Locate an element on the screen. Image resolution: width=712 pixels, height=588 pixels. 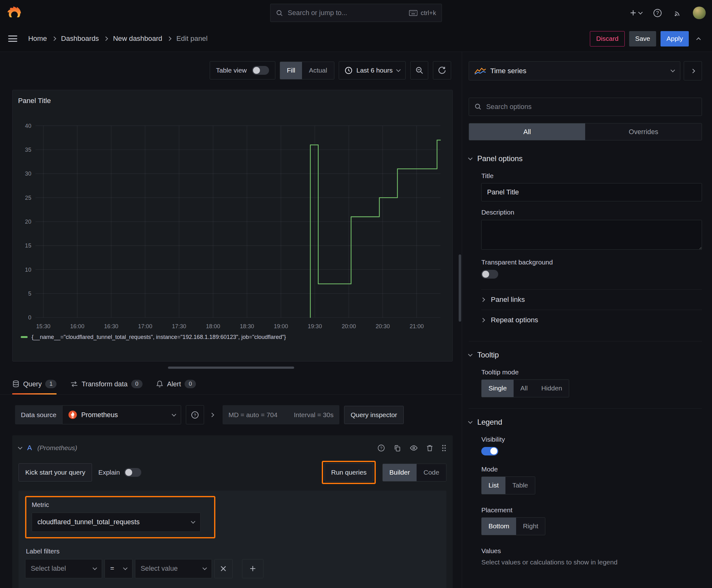
breadcrumb-home: Home is located at coordinates (38, 39).